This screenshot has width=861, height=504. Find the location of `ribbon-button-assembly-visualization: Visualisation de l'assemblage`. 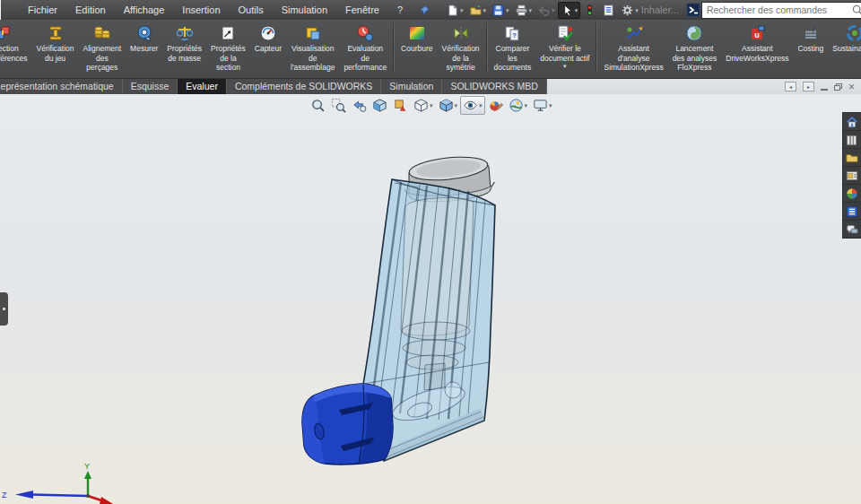

ribbon-button-assembly-visualization: Visualisation de l'assemblage is located at coordinates (312, 48).